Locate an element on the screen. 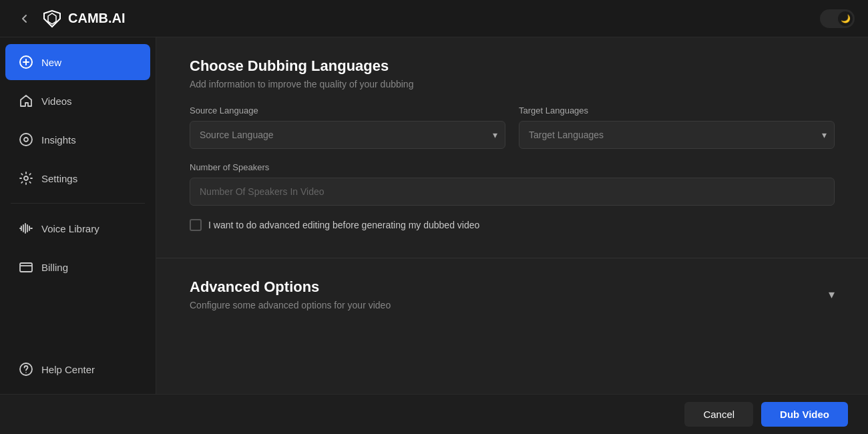 The height and width of the screenshot is (434, 868). advanced-options-title: Advanced Options is located at coordinates (290, 287).